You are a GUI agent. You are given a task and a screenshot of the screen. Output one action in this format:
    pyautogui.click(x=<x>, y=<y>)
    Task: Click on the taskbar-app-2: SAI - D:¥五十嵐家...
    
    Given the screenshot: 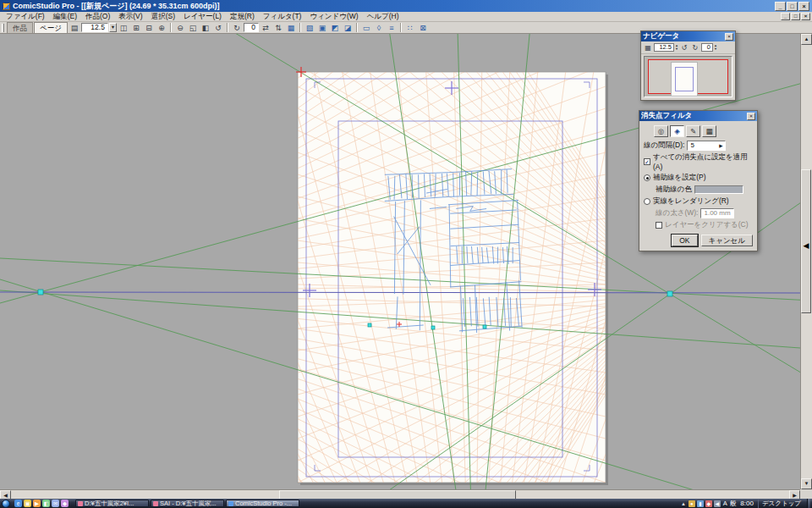 What is the action you would take?
    pyautogui.click(x=188, y=503)
    